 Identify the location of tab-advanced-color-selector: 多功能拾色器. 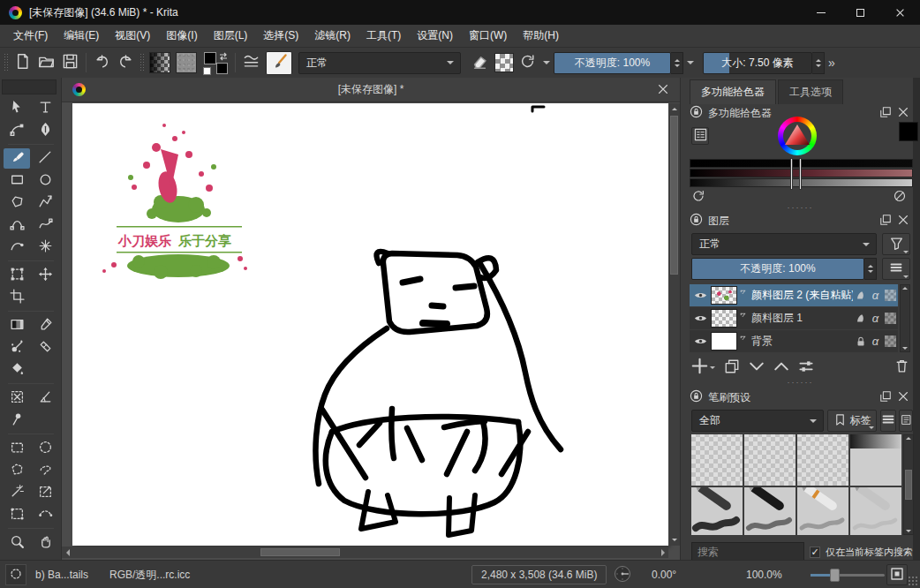
(733, 92).